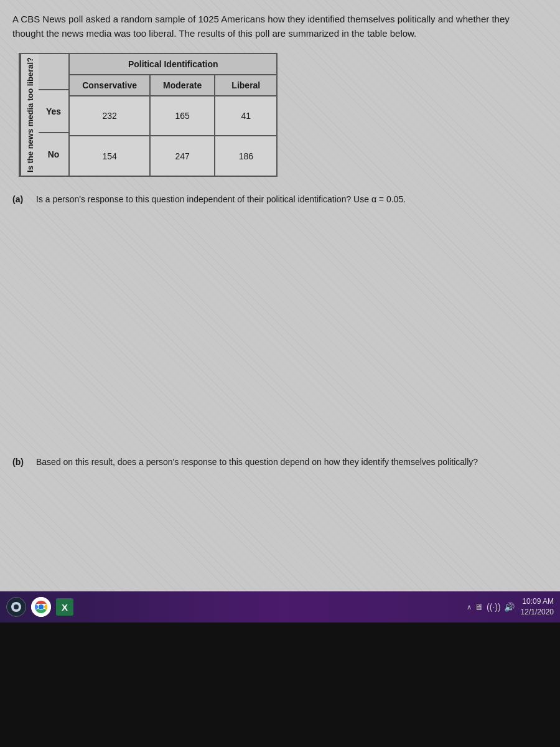 The width and height of the screenshot is (560, 747). What do you see at coordinates (479, 607) in the screenshot?
I see `network-icon: 🖥` at bounding box center [479, 607].